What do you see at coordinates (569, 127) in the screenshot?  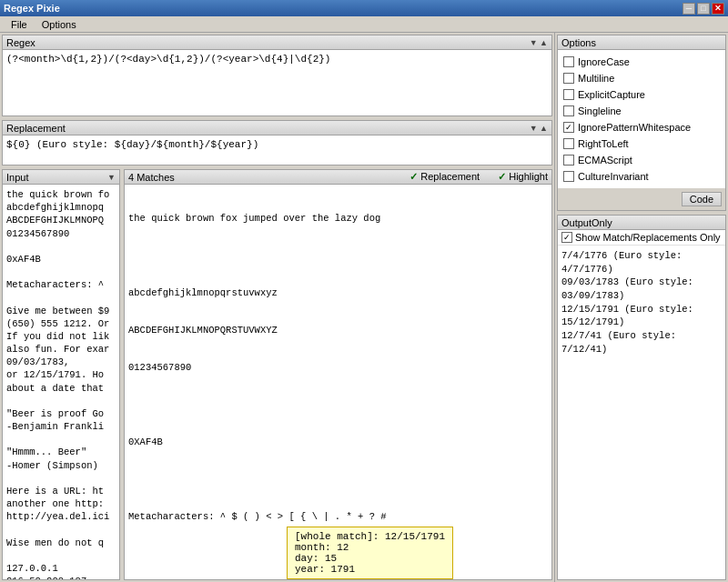 I see `ignorepatternwhitespace-checkbox: ✓` at bounding box center [569, 127].